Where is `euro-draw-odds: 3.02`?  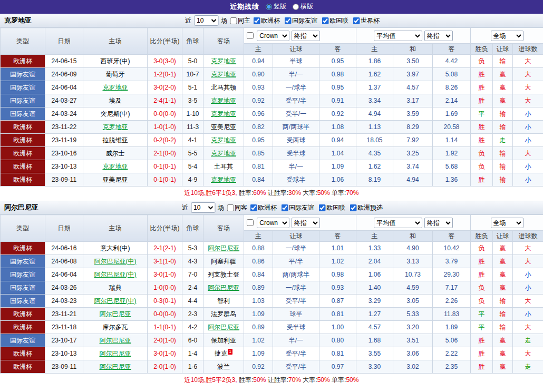
euro-draw-odds: 3.02 is located at coordinates (413, 367).